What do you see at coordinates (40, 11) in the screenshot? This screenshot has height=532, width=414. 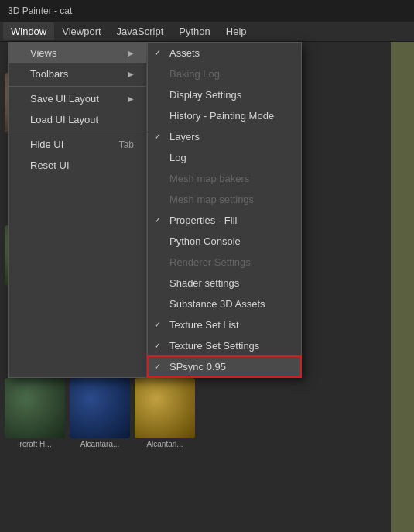 I see `app-title: 3D Painter - cat` at bounding box center [40, 11].